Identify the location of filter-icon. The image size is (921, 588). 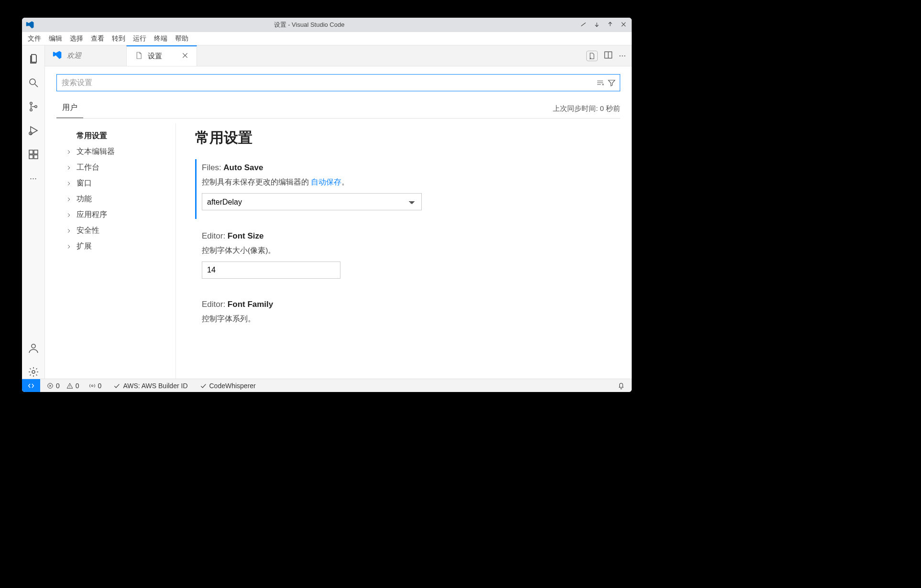
(612, 83).